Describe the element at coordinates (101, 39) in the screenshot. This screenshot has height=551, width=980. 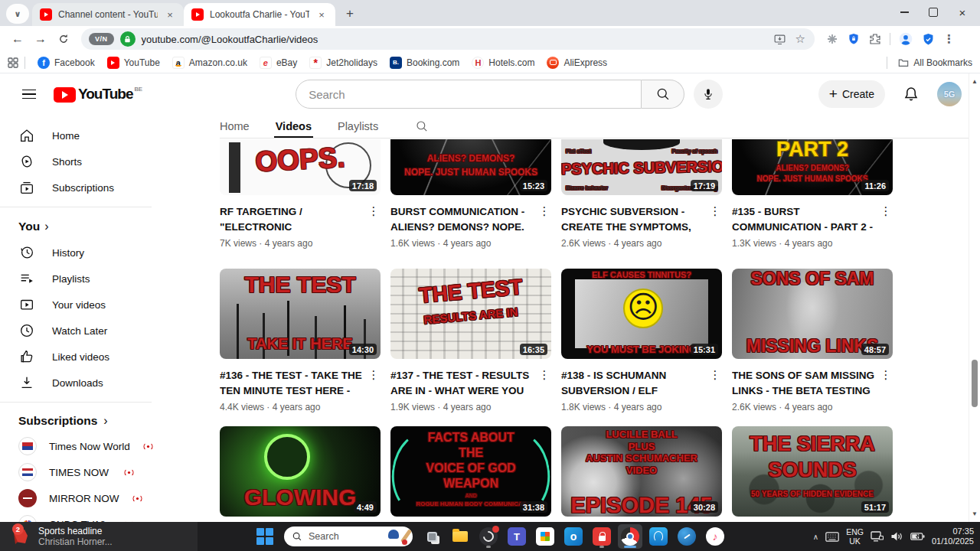
I see `vpn-extension-badge: V/N` at that location.